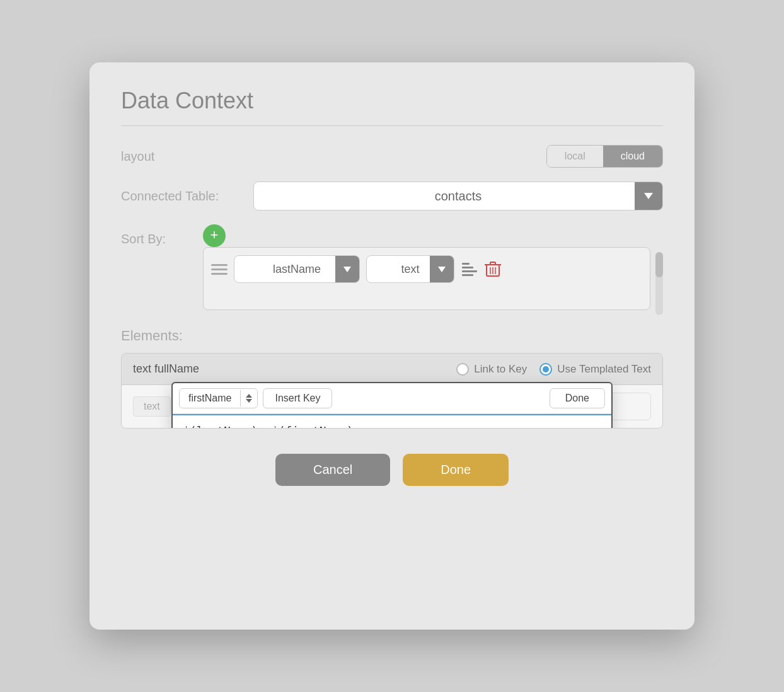 Image resolution: width=784 pixels, height=692 pixels. I want to click on layout-toggle-group: local cloud, so click(605, 156).